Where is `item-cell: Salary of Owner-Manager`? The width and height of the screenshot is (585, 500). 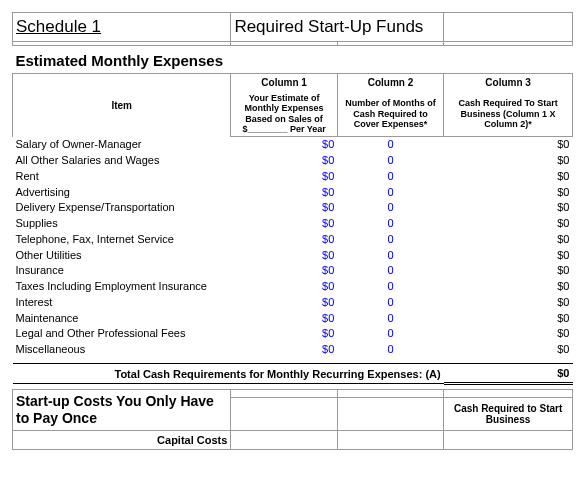
item-cell: Salary of Owner-Manager is located at coordinates (122, 145).